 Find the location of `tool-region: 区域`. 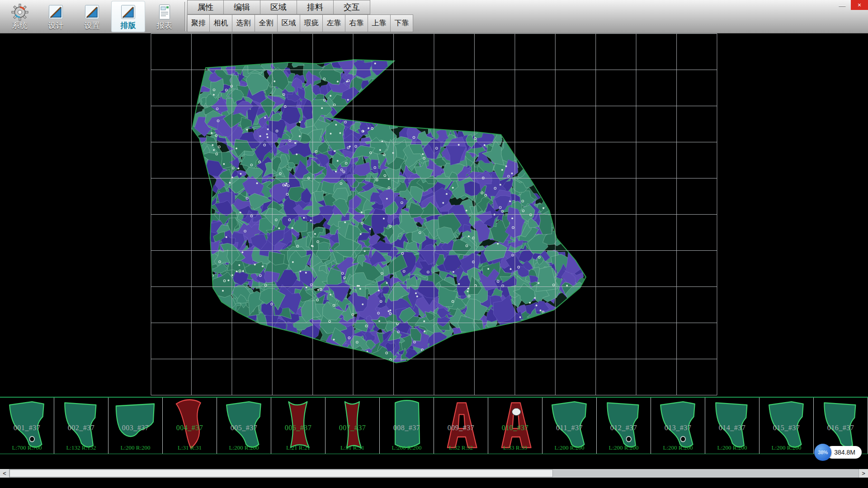

tool-region: 区域 is located at coordinates (289, 23).